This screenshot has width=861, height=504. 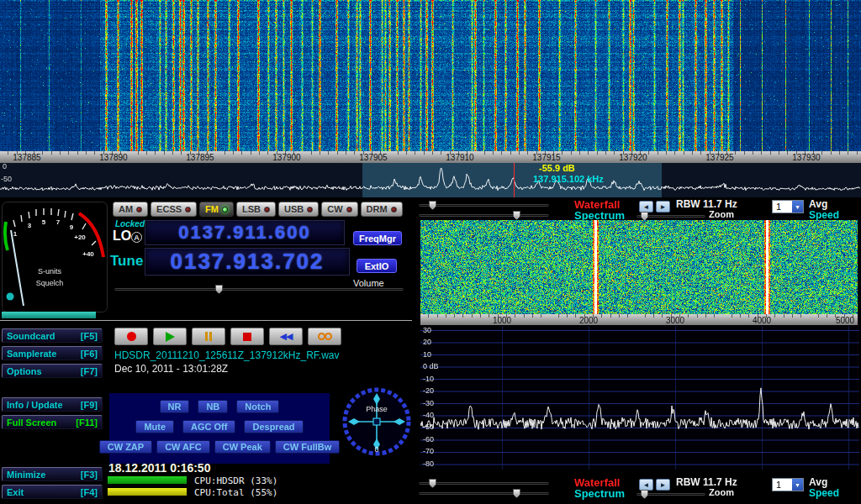 What do you see at coordinates (245, 233) in the screenshot?
I see `lo-frequency-display: 0137.911.600` at bounding box center [245, 233].